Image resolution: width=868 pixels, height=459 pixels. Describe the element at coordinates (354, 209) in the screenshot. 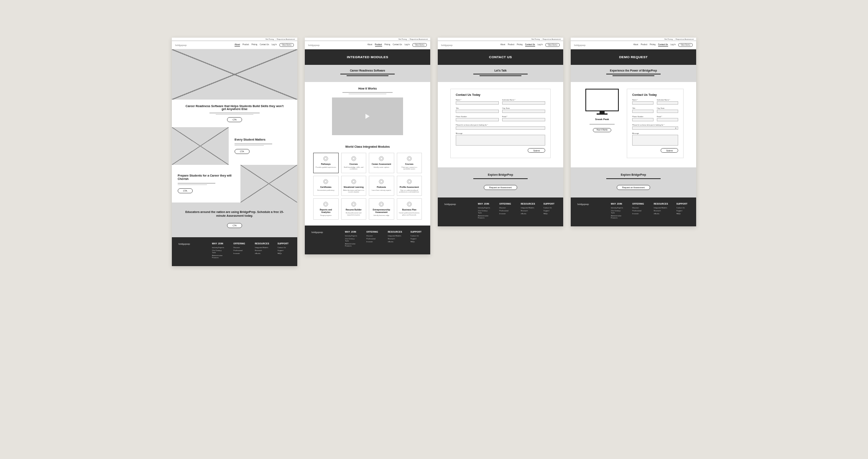

I see `module-card: Resume BuilderBuild professional and imp…` at that location.